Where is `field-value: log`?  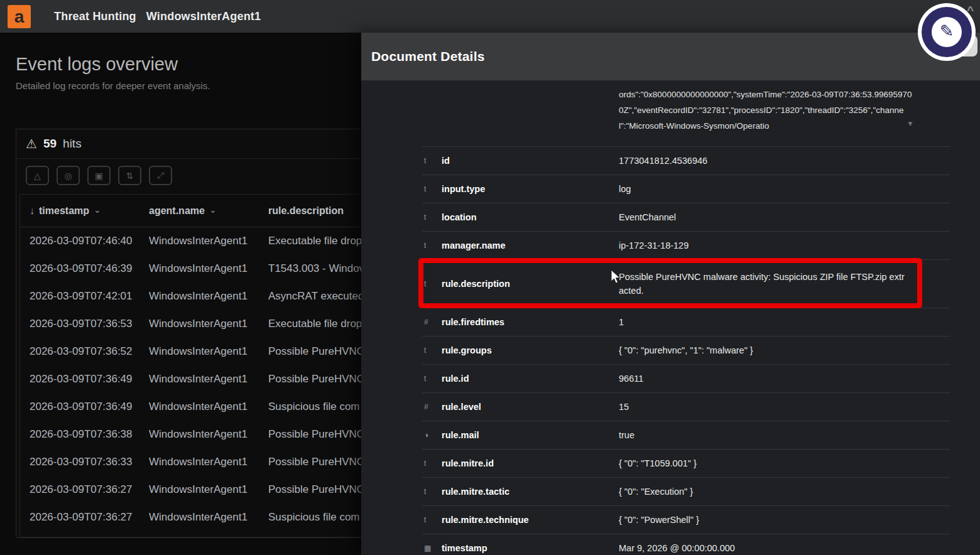 field-value: log is located at coordinates (784, 189).